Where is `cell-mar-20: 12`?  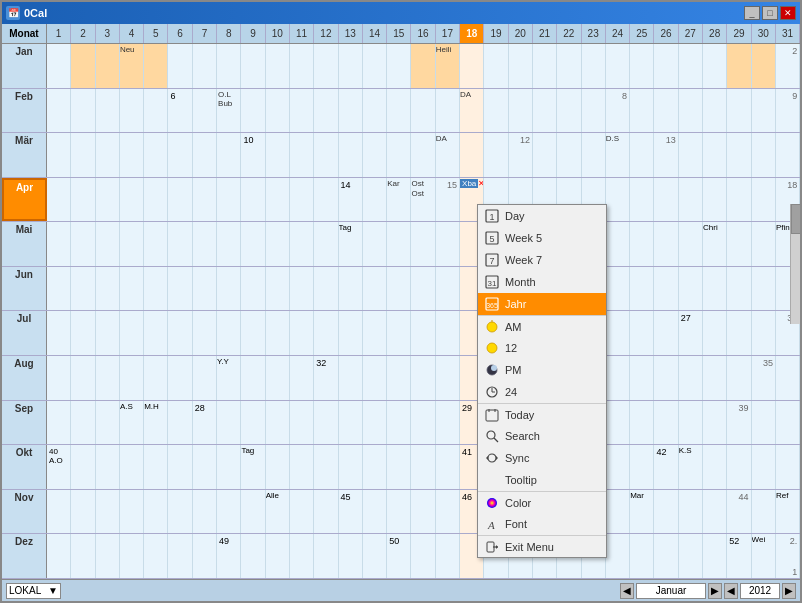 cell-mar-20: 12 is located at coordinates (521, 155).